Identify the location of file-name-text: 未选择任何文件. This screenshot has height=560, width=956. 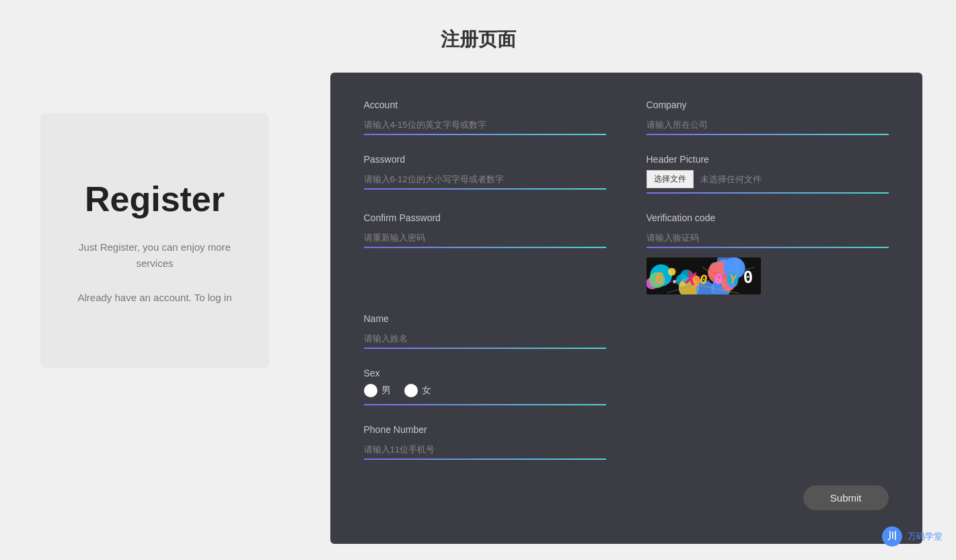
(731, 179).